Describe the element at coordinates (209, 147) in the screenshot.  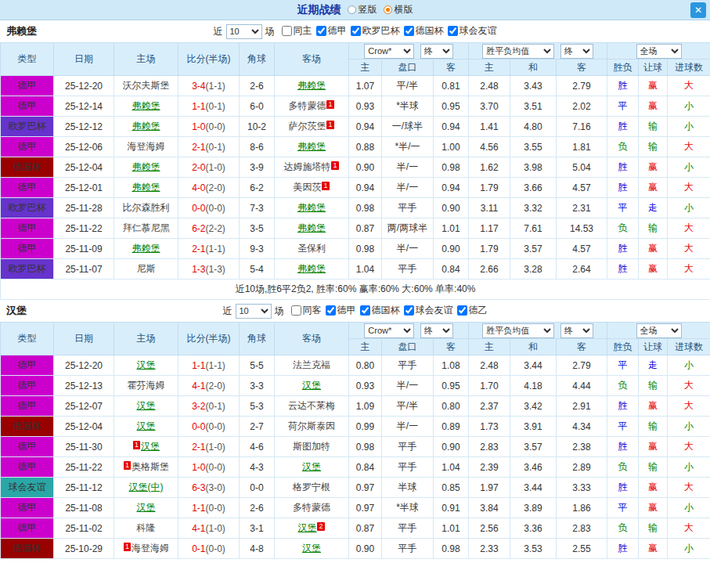
I see `score-cell: 2-1(0-1)` at that location.